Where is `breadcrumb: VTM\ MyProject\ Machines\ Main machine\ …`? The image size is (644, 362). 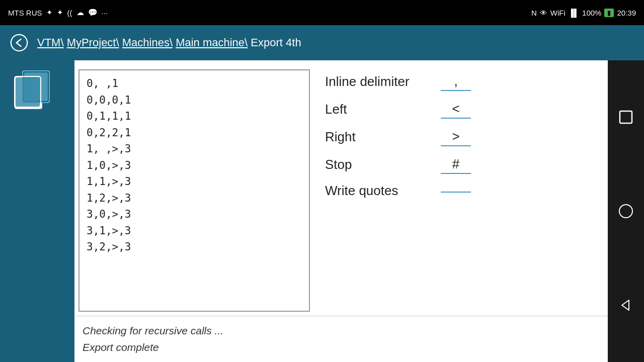 breadcrumb: VTM\ MyProject\ Machines\ Main machine\ … is located at coordinates (169, 43).